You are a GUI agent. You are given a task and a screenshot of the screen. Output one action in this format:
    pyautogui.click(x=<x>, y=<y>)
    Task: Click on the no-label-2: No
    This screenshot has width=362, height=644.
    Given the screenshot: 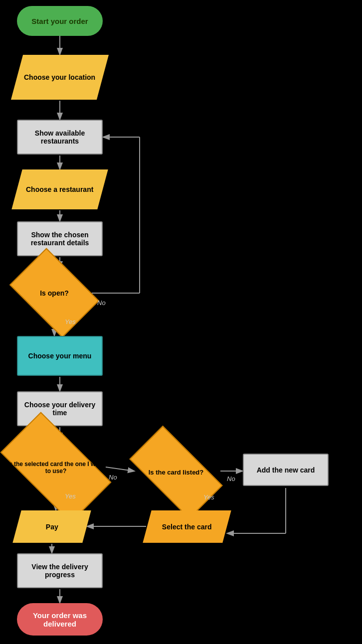 What is the action you would take?
    pyautogui.click(x=113, y=478)
    